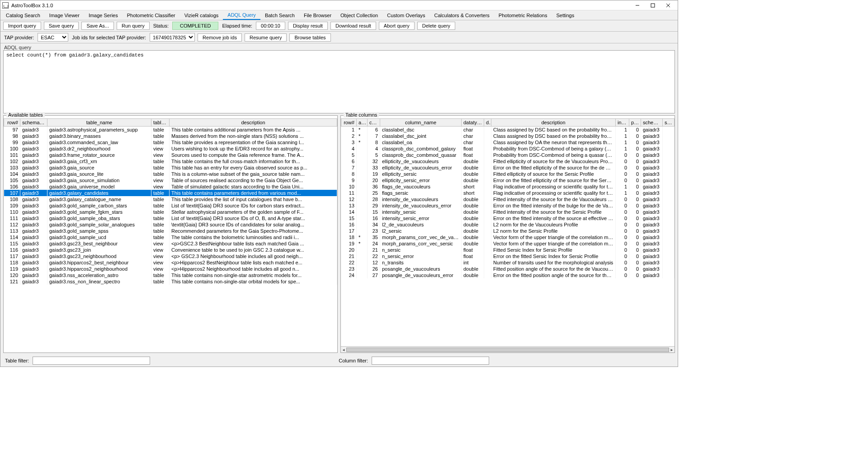  What do you see at coordinates (98, 26) in the screenshot?
I see `save-as-button: Save As...` at bounding box center [98, 26].